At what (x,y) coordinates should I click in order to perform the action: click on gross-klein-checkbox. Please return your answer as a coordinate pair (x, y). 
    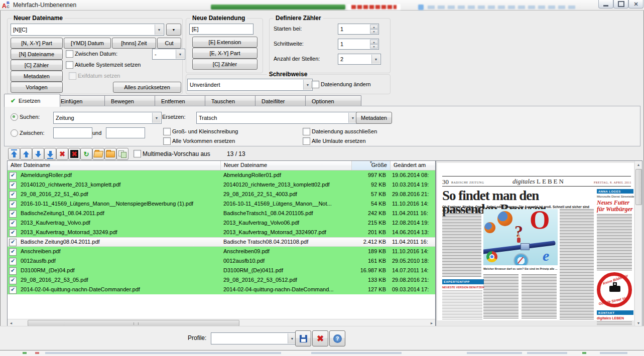
    Looking at the image, I should click on (167, 131).